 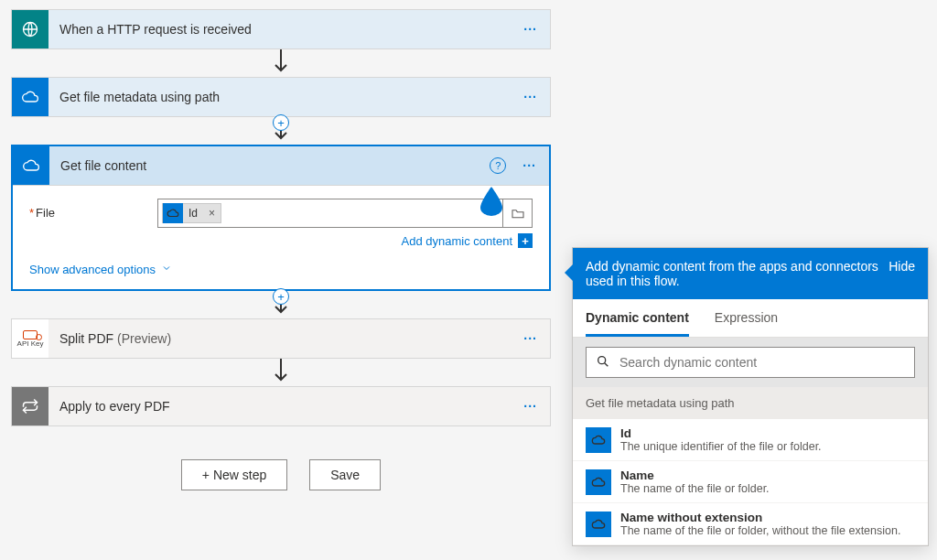 I want to click on step-title: Split PDF (Preview), so click(x=280, y=339).